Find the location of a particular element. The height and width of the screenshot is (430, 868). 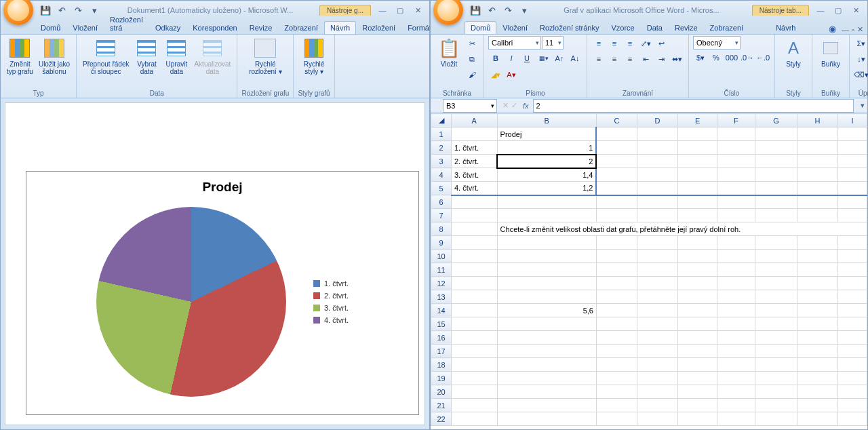

tab-zobrazeni: Zobrazení is located at coordinates (301, 27).